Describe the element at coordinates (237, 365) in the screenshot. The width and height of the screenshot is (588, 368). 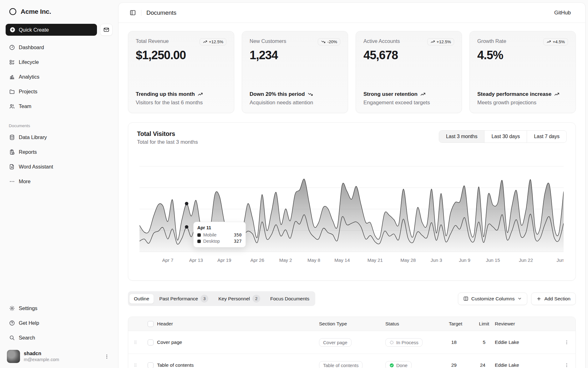
I see `row-header: Table of contents` at that location.